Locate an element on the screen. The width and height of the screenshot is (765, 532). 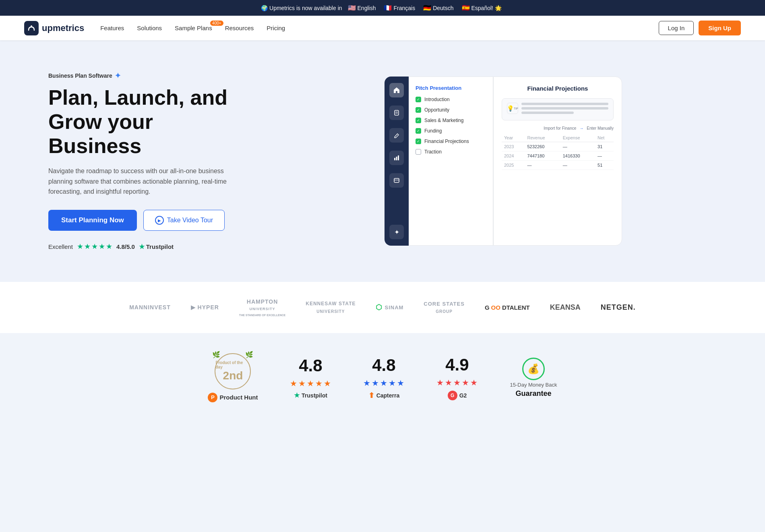
ca-s3: ★ is located at coordinates (384, 383).